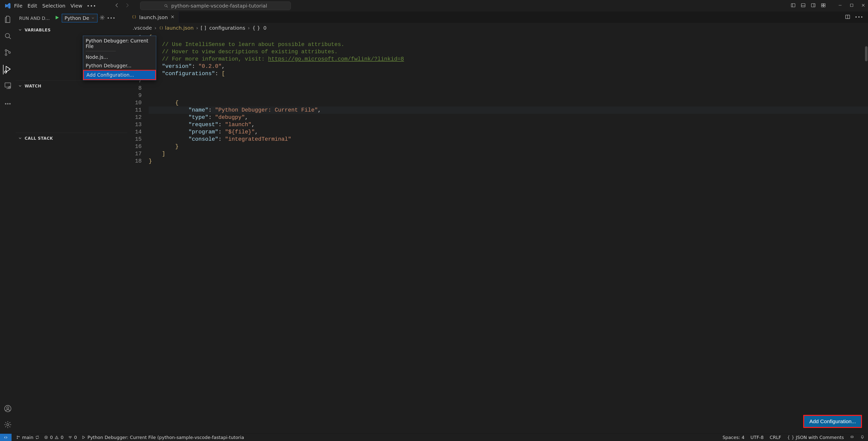 The image size is (868, 441). Describe the element at coordinates (127, 6) in the screenshot. I see `nav-forward-icon` at that location.